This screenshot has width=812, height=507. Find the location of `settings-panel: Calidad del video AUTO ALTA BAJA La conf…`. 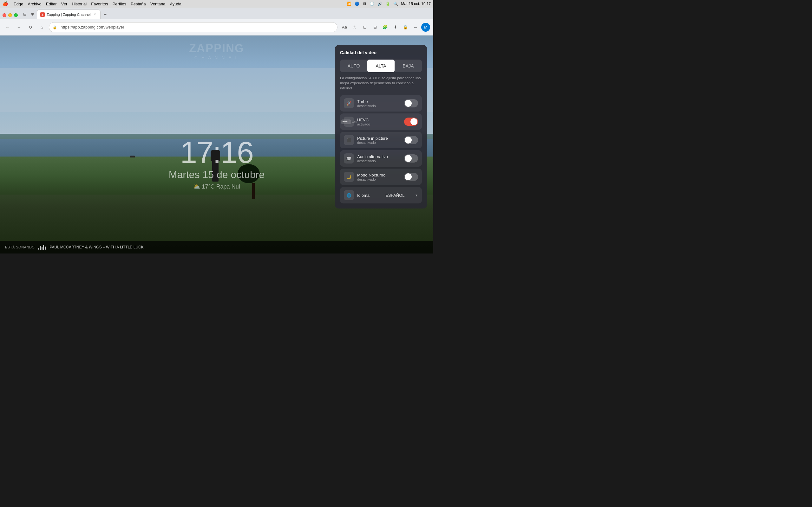

settings-panel: Calidad del video AUTO ALTA BAJA La conf… is located at coordinates (381, 127).